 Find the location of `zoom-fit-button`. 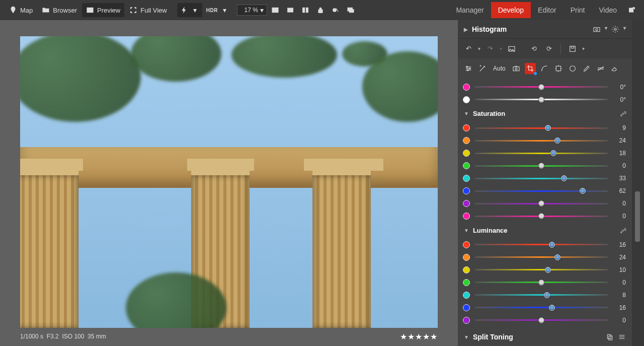

zoom-fit-button is located at coordinates (290, 10).